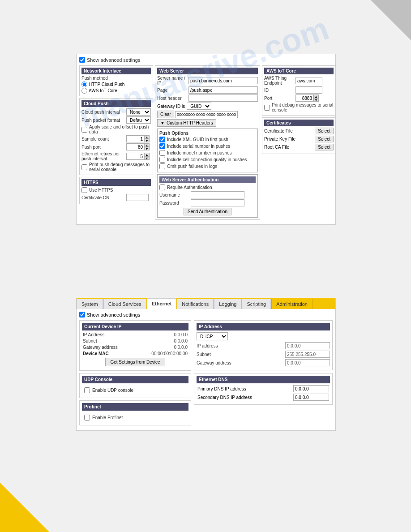 This screenshot has width=411, height=532. Describe the element at coordinates (135, 348) in the screenshot. I see `device-gateway-row: Gateway address 0.0.0.0` at that location.